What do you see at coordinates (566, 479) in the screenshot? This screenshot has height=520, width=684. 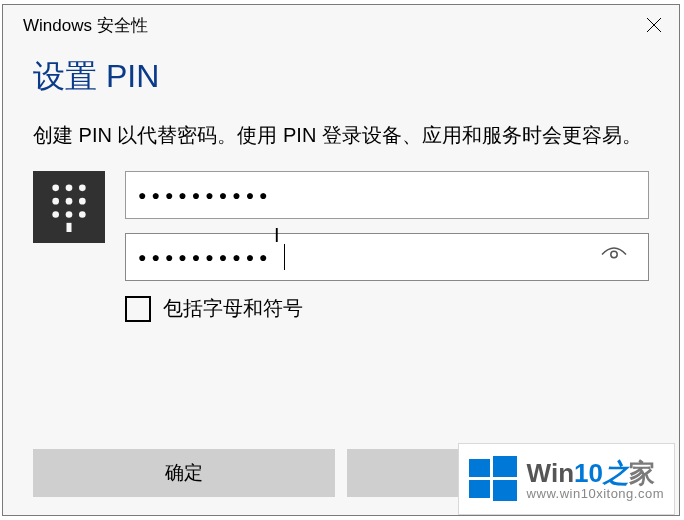 I see `watermark: Win10之家 www.win10xitong.com` at bounding box center [566, 479].